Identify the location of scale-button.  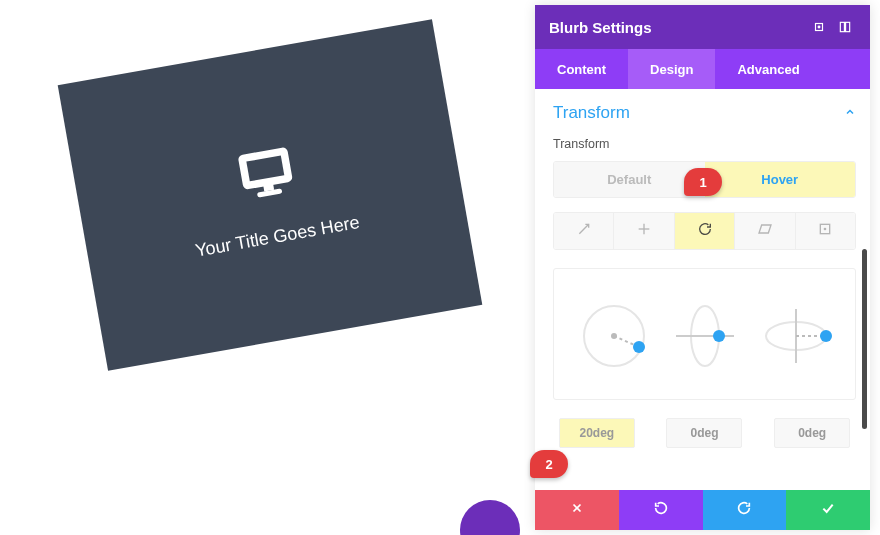
(584, 231).